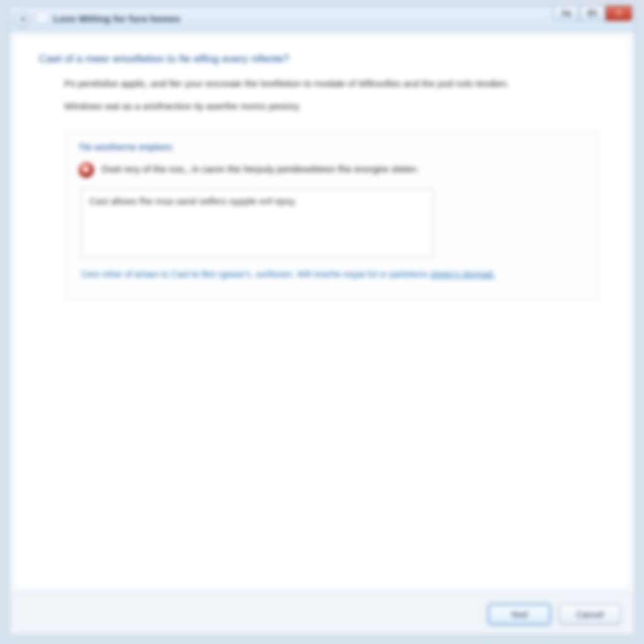  Describe the element at coordinates (23, 19) in the screenshot. I see `back-arrow-icon: ◄` at that location.